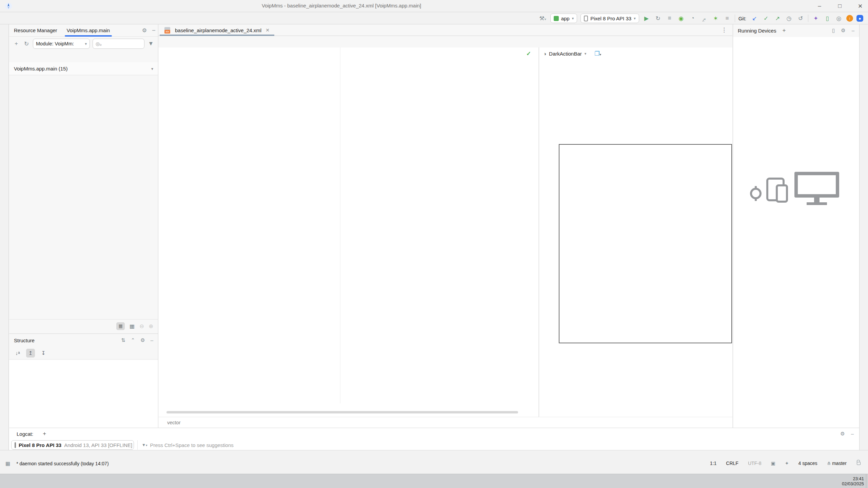 Image resolution: width=868 pixels, height=488 pixels. Describe the element at coordinates (98, 445) in the screenshot. I see `logcat-device-detail: Android 13, API 33 [OFFLINE]` at that location.